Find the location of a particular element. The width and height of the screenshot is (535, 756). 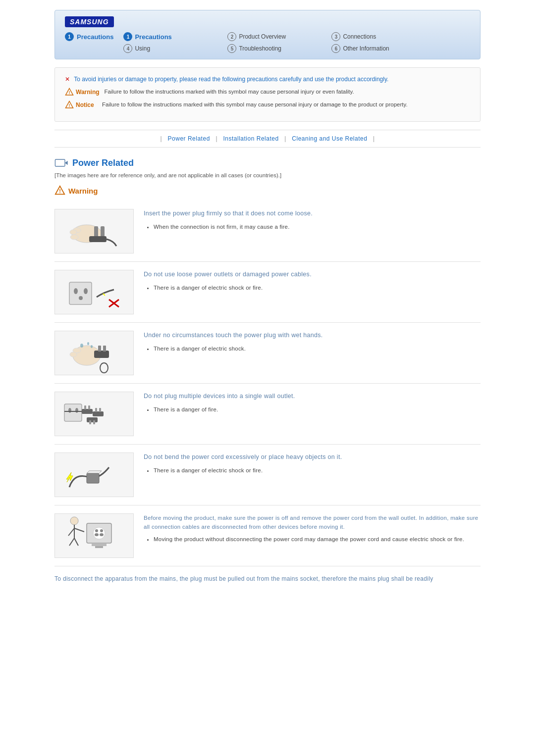

large-warning-triangle-icon: ! is located at coordinates (60, 191).